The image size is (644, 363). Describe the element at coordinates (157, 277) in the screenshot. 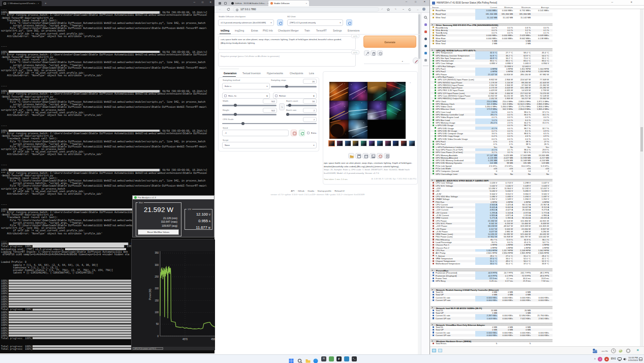

I see `svg-text: 250` at that location.